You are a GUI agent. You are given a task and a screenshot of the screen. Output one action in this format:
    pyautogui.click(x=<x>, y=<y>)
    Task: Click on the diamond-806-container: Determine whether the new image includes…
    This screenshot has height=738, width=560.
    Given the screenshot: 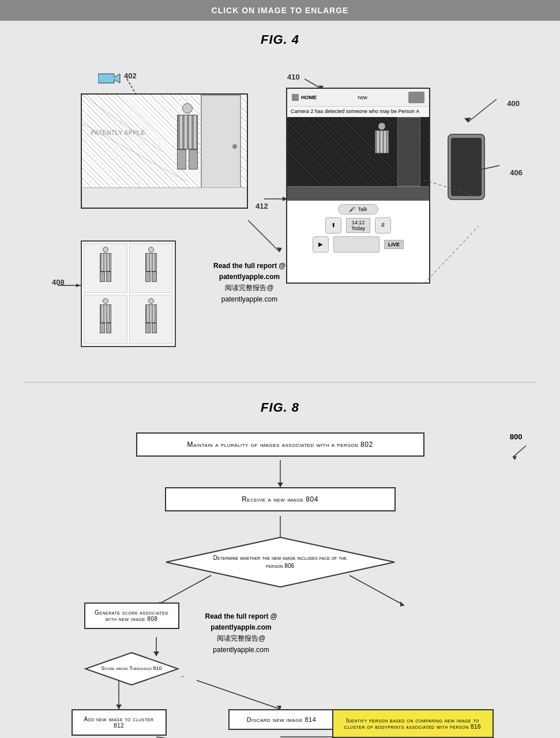 What is the action you would take?
    pyautogui.click(x=280, y=562)
    